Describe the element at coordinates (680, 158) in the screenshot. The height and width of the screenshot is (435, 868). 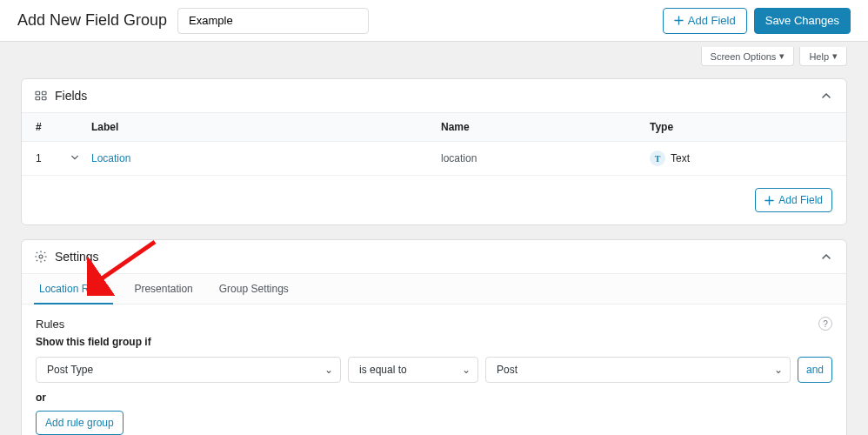
I see `type-text: Text` at that location.